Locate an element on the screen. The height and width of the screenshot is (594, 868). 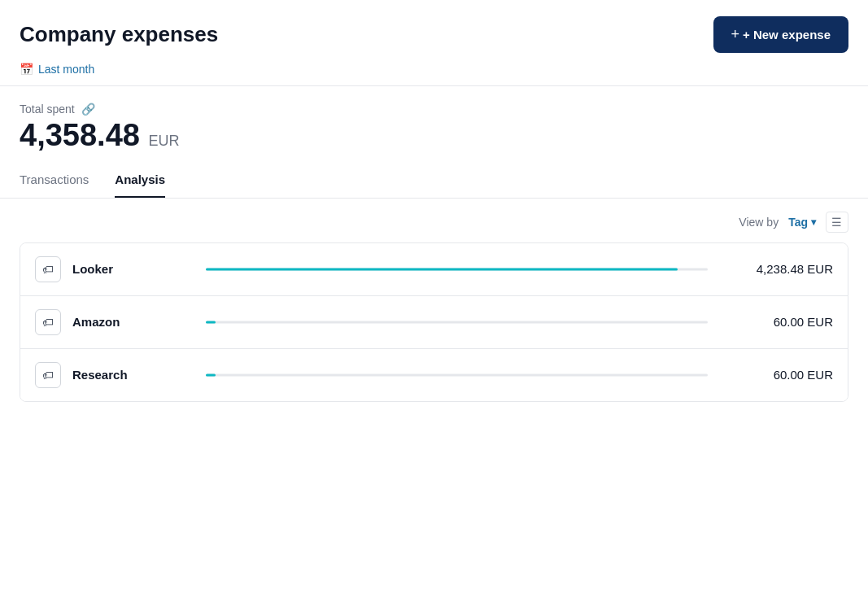
calendar-icon: 📅 is located at coordinates (26, 69).